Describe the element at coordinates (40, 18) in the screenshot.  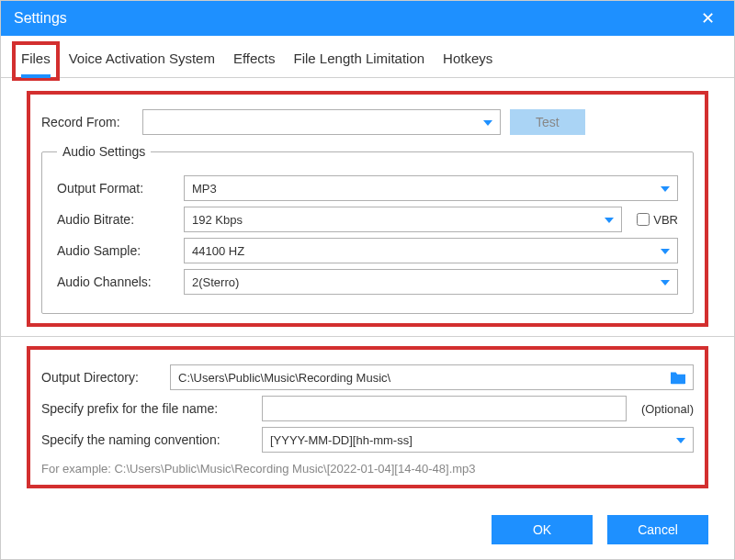
I see `window-title: Settings` at that location.